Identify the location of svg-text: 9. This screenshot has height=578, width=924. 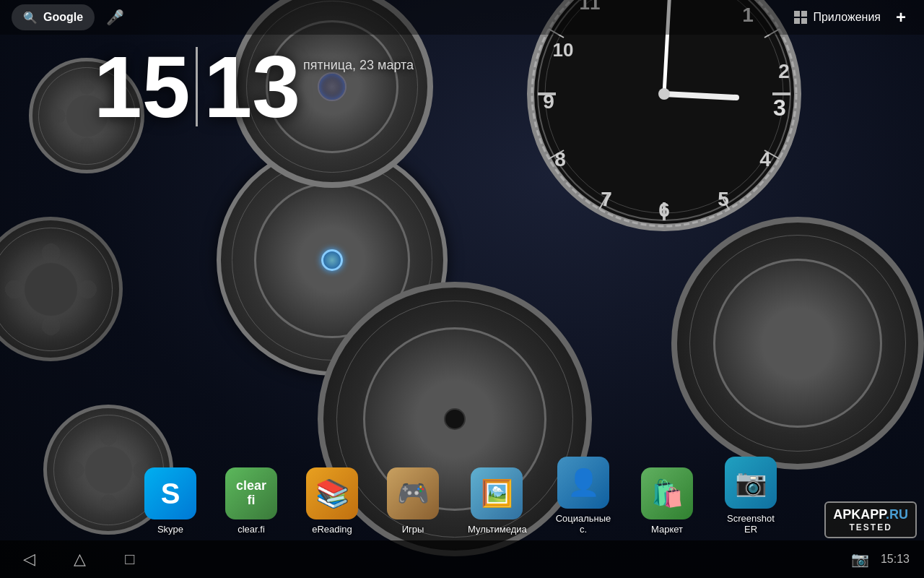
(549, 101).